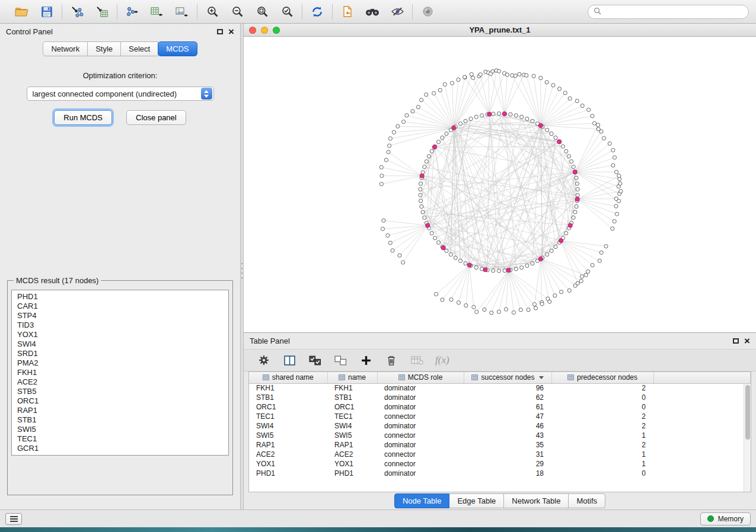 The width and height of the screenshot is (756, 532). What do you see at coordinates (132, 12) in the screenshot?
I see `export-network-icon` at bounding box center [132, 12].